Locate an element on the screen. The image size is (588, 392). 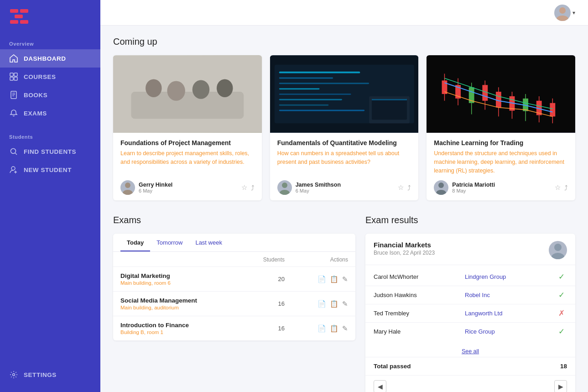
total-value: 18 is located at coordinates (564, 366).